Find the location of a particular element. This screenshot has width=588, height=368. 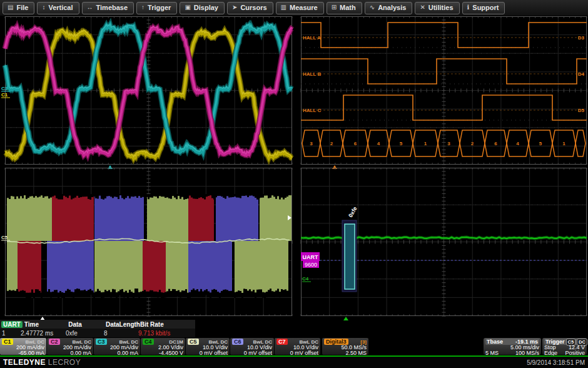

trigger-type: Edge is located at coordinates (550, 353).